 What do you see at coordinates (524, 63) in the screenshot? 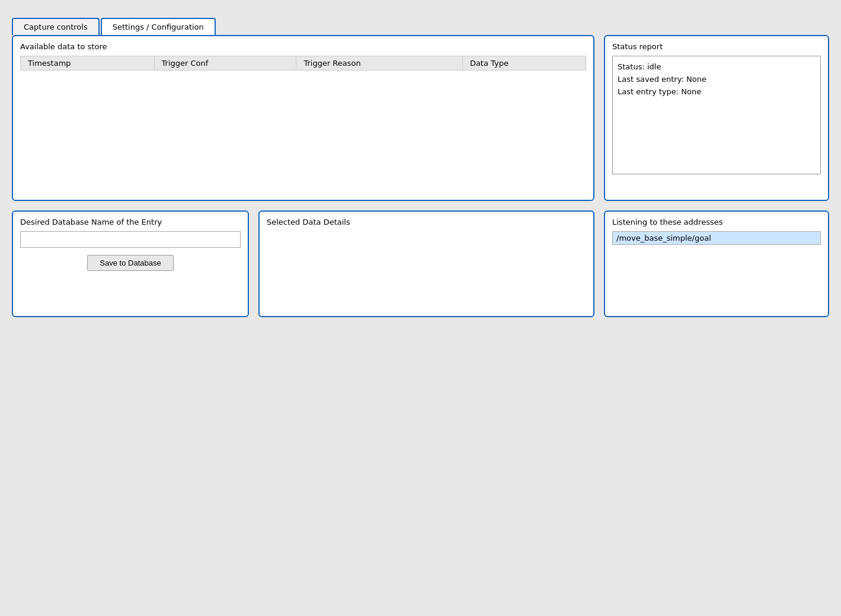
I see `col-data-type: Data Type` at bounding box center [524, 63].